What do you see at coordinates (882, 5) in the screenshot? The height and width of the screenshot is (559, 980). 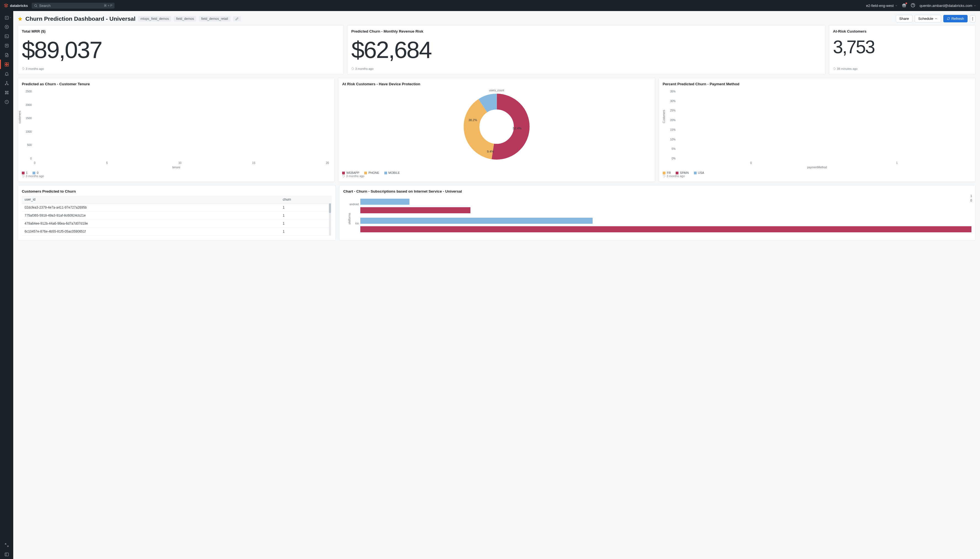 I see `workspace-selector: e2-field-eng-west` at bounding box center [882, 5].